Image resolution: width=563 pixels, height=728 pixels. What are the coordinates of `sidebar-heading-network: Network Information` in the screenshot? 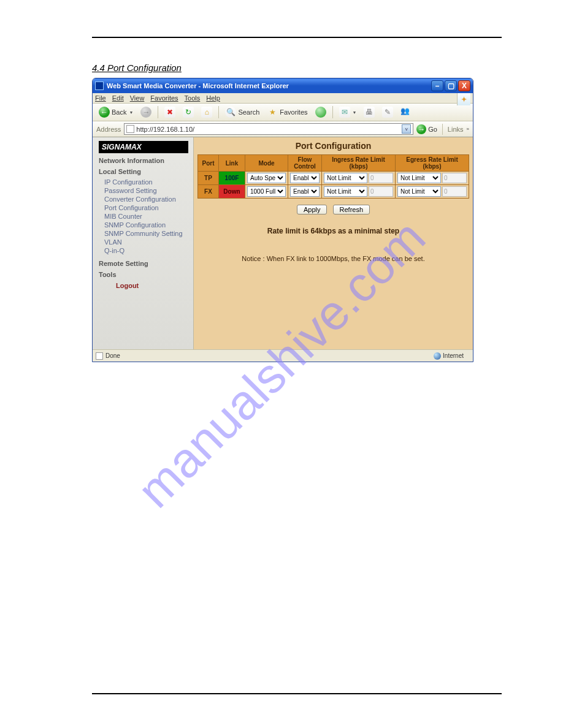 It's located at (144, 161).